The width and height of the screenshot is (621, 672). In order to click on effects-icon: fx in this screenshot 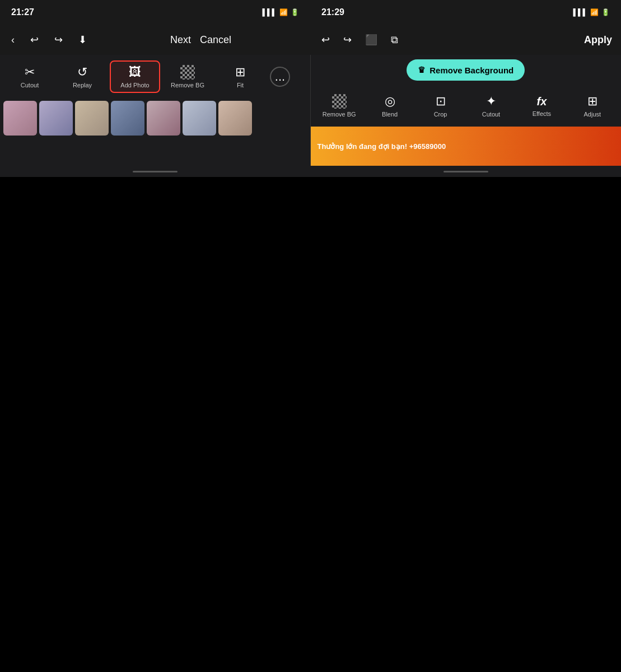, I will do `click(542, 102)`.